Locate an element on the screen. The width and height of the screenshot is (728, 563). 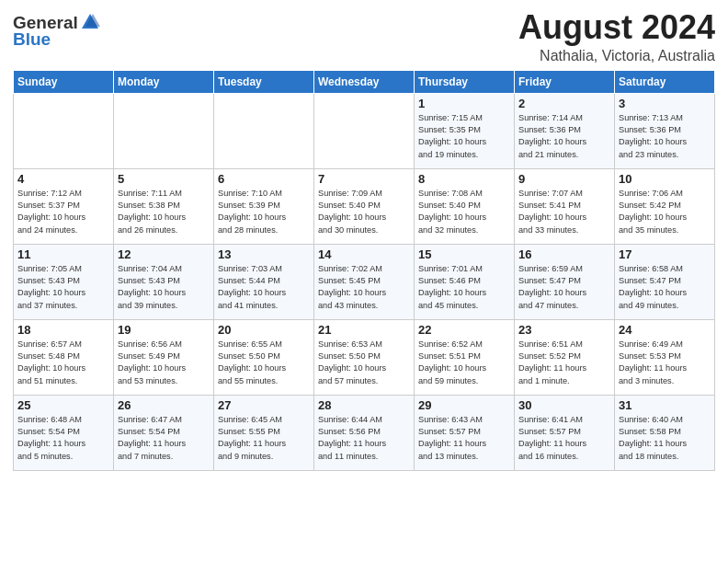
day-number: 13 is located at coordinates (264, 254).